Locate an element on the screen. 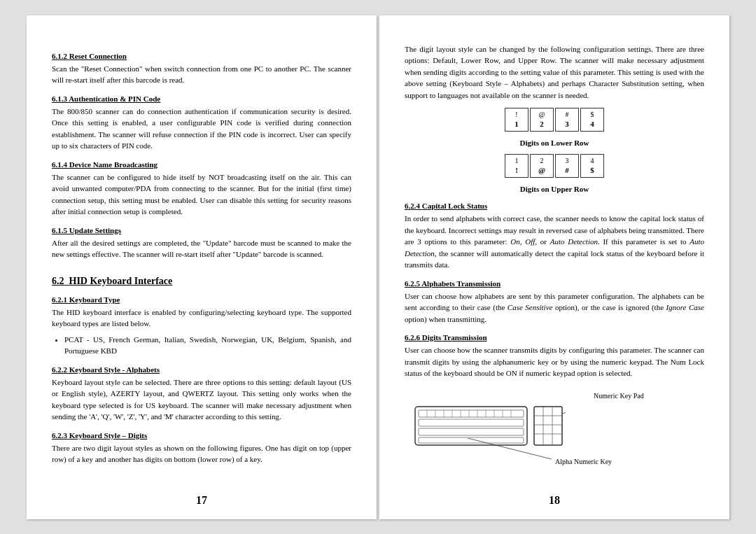 Image resolution: width=756 pixels, height=534 pixels. section-6-2-2-para: Keyboard layout style can be selected. T… is located at coordinates (202, 400).